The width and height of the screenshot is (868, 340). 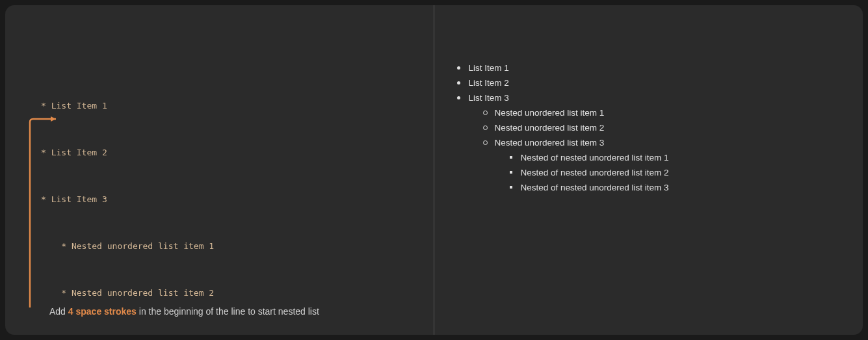 What do you see at coordinates (649, 83) in the screenshot?
I see `list-item: List Item 2` at bounding box center [649, 83].